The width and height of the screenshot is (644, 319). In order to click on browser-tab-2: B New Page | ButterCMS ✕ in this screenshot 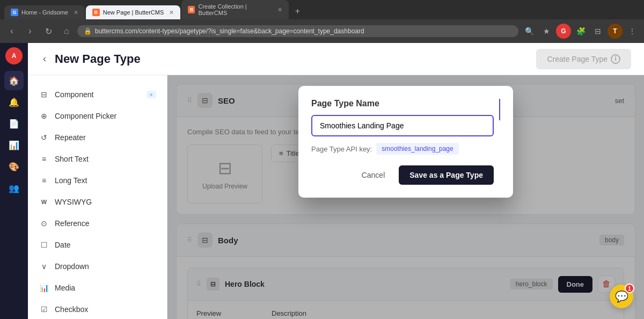, I will do `click(133, 12)`.